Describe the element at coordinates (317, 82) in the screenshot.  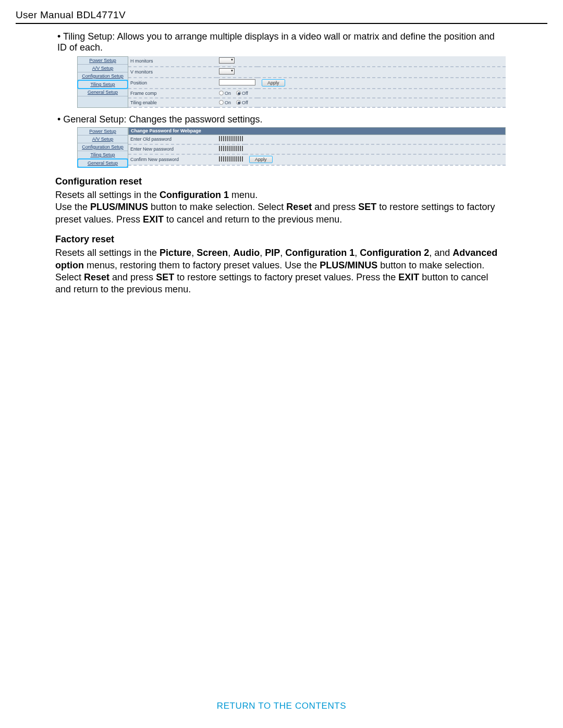
I see `tiling-pane: H monitors V monitors Position Apply Fra…` at that location.